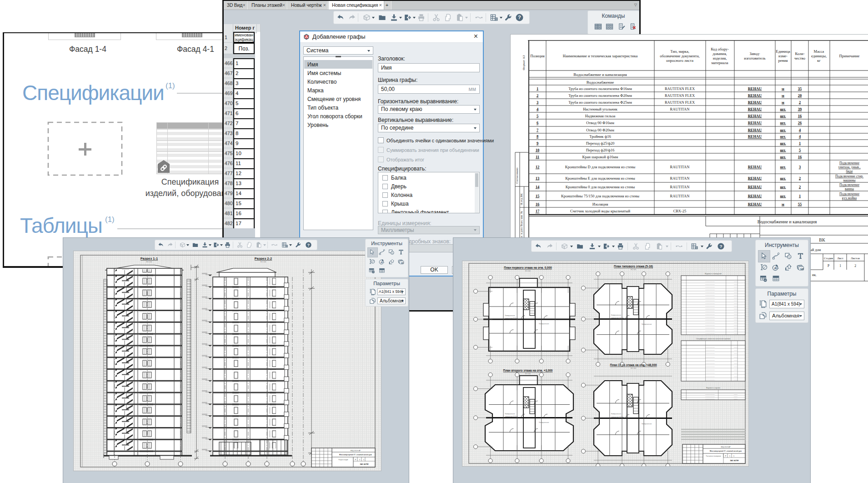 The height and width of the screenshot is (483, 868). What do you see at coordinates (537, 136) in the screenshot?
I see `svg-text: 8` at bounding box center [537, 136].